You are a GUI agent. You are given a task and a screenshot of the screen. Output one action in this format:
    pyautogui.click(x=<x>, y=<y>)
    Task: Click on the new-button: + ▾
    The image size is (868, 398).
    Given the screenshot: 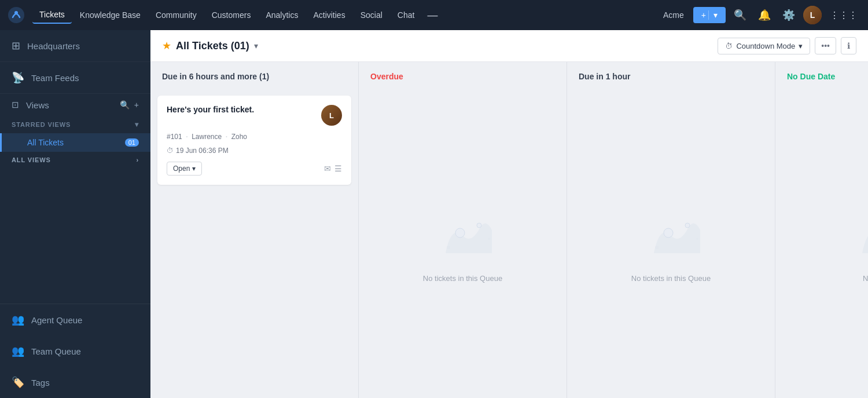 What is the action you would take?
    pyautogui.click(x=709, y=15)
    